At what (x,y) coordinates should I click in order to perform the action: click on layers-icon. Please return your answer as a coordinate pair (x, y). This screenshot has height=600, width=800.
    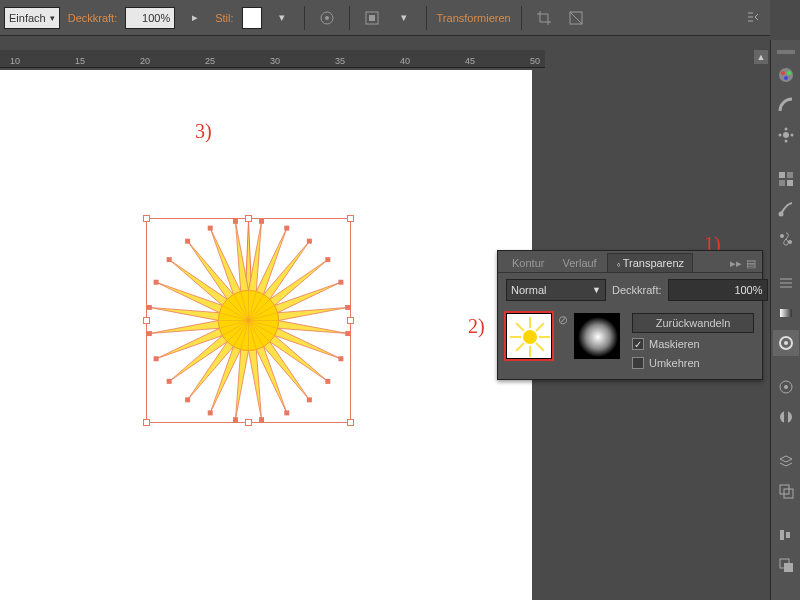
    Looking at the image, I should click on (786, 461).